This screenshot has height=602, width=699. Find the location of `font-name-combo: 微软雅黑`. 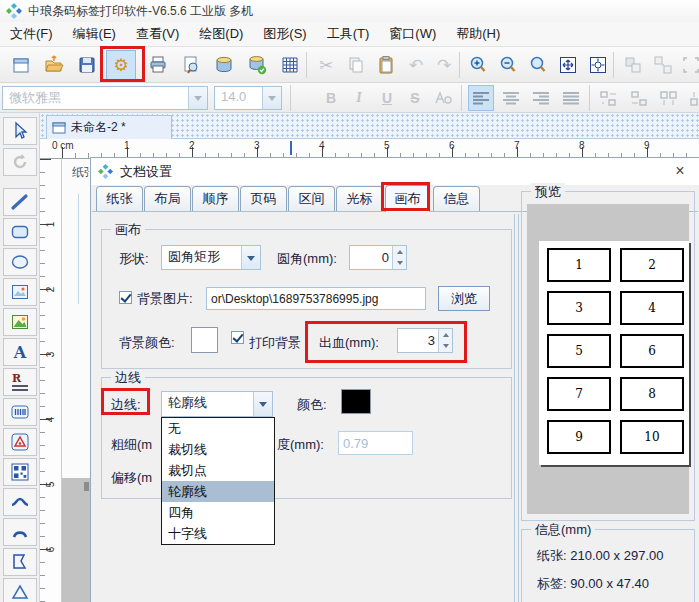

font-name-combo: 微软雅黑 is located at coordinates (105, 98).